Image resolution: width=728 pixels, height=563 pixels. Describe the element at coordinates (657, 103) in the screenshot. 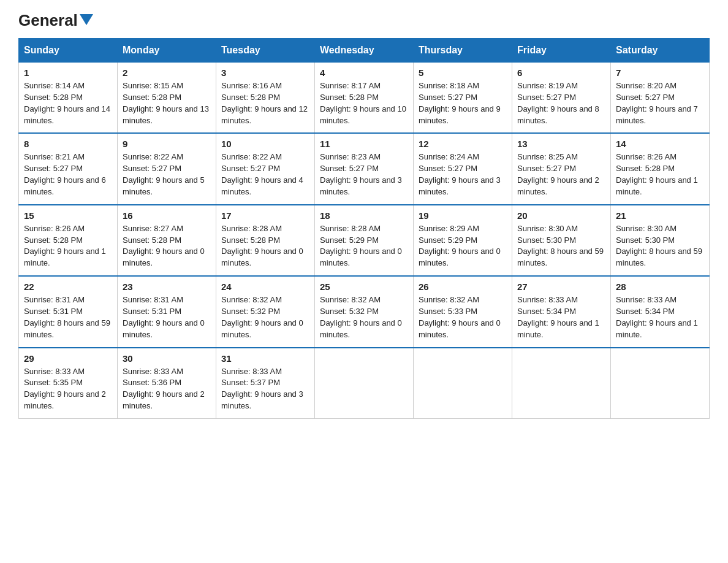

I see `day-info: Sunrise: 8:20 AMSunset: 5:27 PMDaylight:…` at that location.